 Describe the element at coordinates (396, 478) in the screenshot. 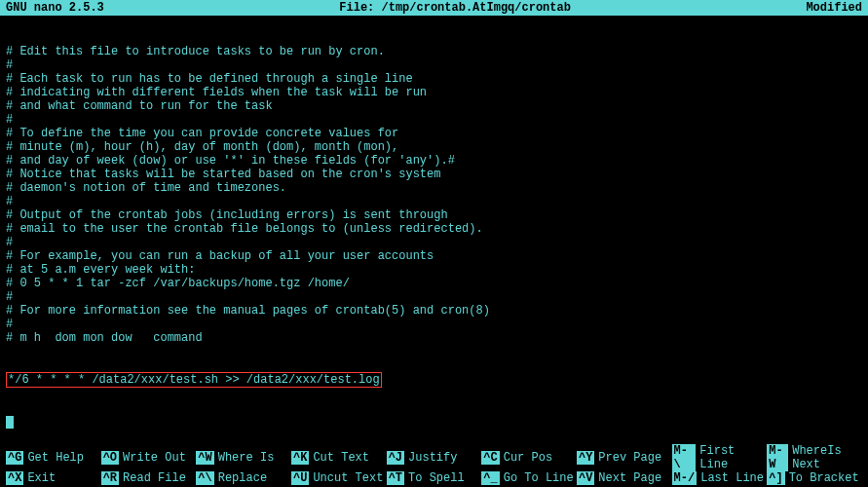

I see `help-key: ^T` at that location.